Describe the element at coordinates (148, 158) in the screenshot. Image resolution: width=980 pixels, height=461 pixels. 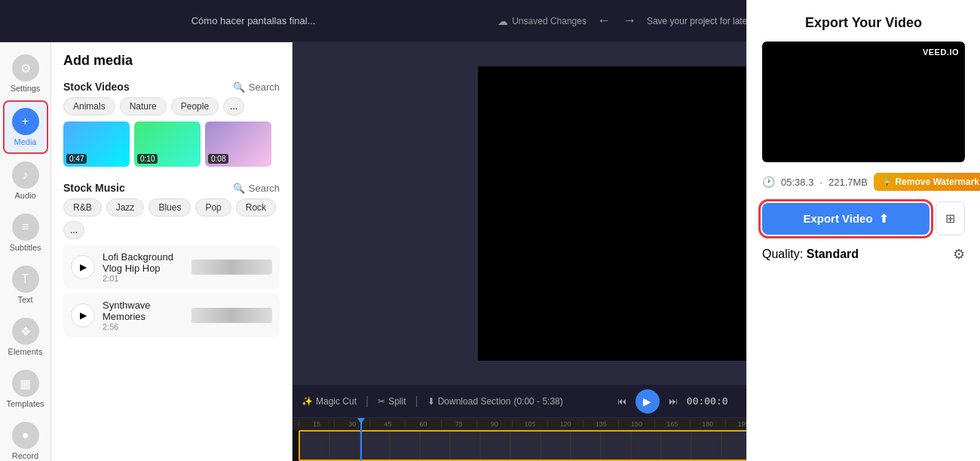
I see `video-duration-2: 0:10` at that location.